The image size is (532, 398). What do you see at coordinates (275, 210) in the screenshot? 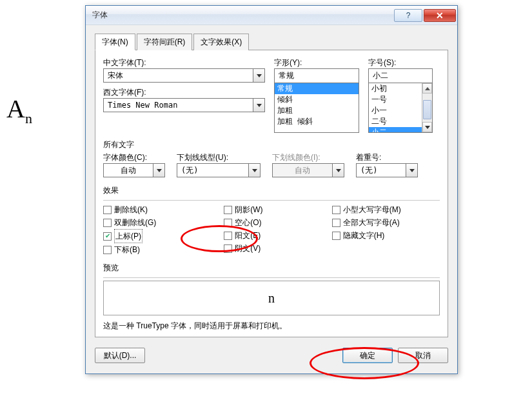
I see `checkbox-shadow: 阴影(W)` at bounding box center [275, 210].